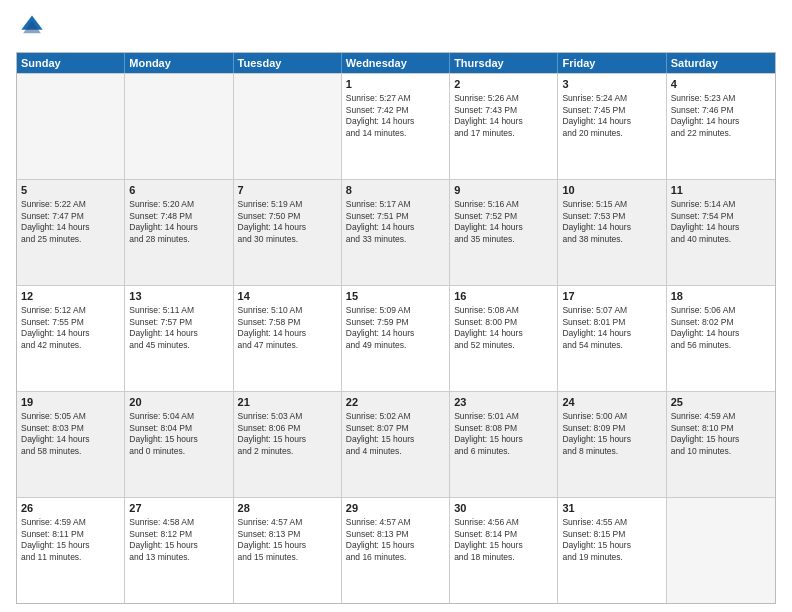 The height and width of the screenshot is (612, 792). What do you see at coordinates (396, 508) in the screenshot?
I see `day-number: 29` at bounding box center [396, 508].